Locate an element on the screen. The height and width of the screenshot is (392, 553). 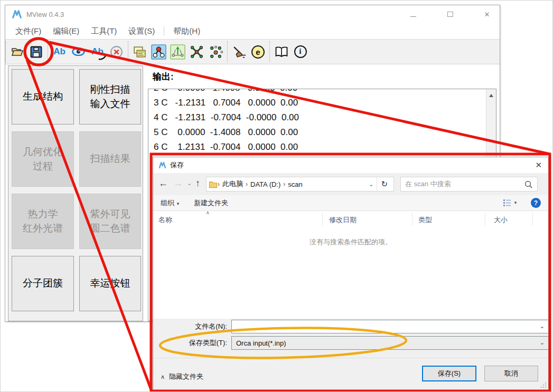
button-molecular-cluster: 分子团簇 is located at coordinates (43, 284).